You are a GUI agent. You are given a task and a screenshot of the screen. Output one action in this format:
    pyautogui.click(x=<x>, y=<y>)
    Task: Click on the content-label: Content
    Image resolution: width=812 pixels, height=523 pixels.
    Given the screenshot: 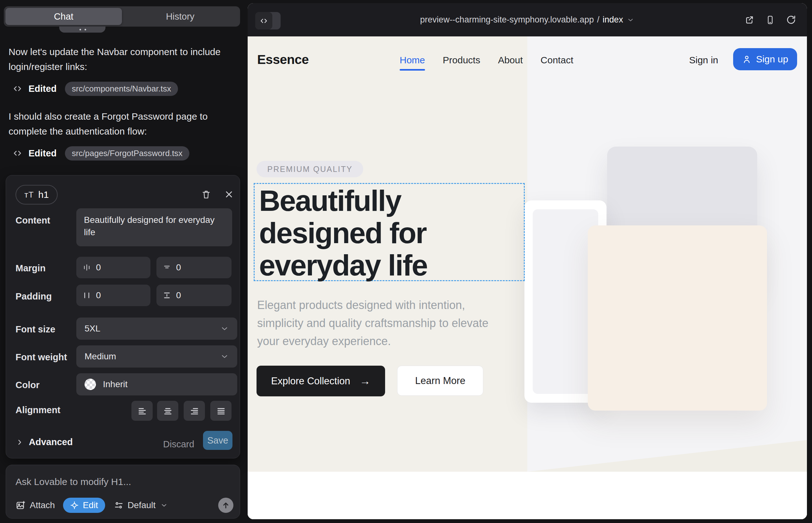 What is the action you would take?
    pyautogui.click(x=33, y=221)
    